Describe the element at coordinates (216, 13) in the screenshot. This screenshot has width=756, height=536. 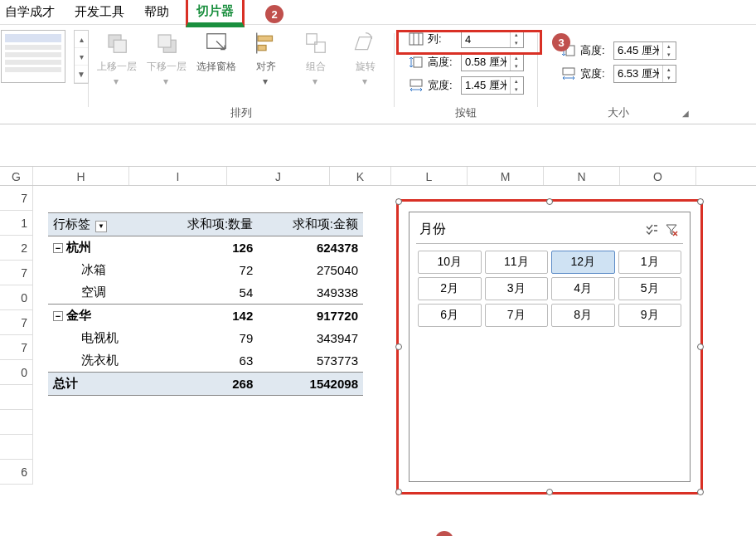
I see `menu-item-slicer: 切片器` at that location.